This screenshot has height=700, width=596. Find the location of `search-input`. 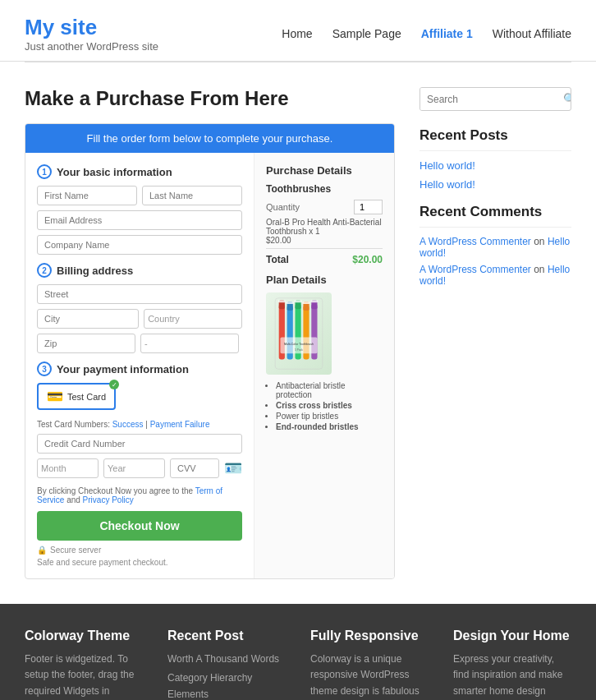

search-input is located at coordinates (488, 99).